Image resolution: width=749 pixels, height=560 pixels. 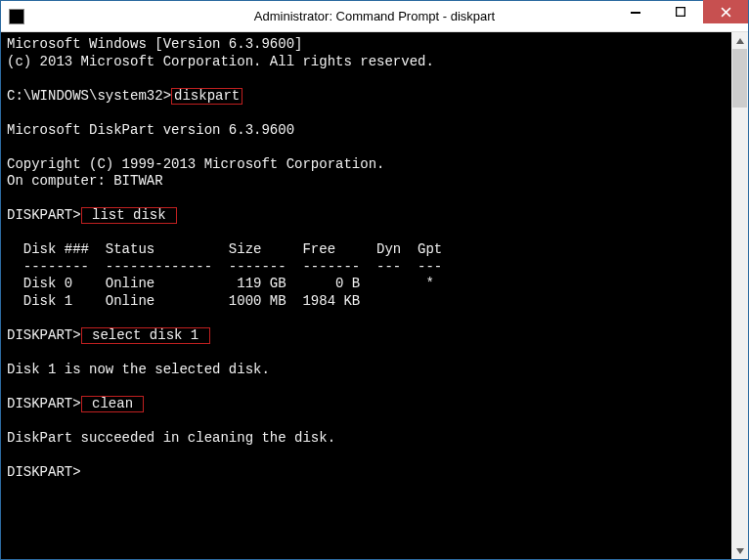 I want to click on prompt-line: DISKPART> select disk 1, so click(x=366, y=336).